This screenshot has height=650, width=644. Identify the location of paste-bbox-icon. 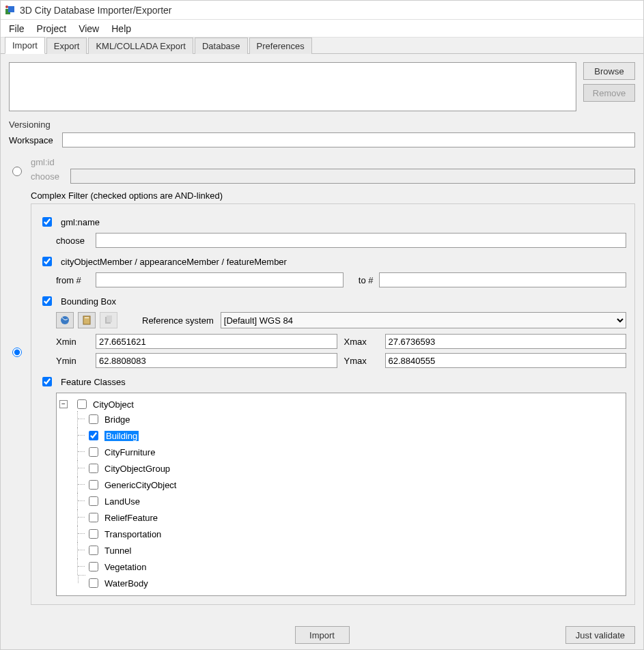
(87, 320).